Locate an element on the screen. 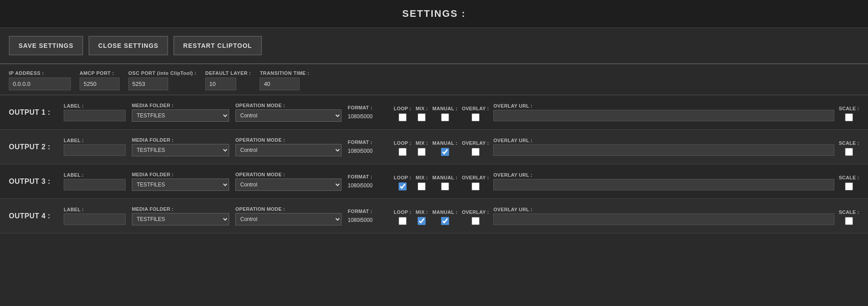 This screenshot has width=868, height=306. output-1-manual-group: MANUAL : is located at coordinates (445, 113).